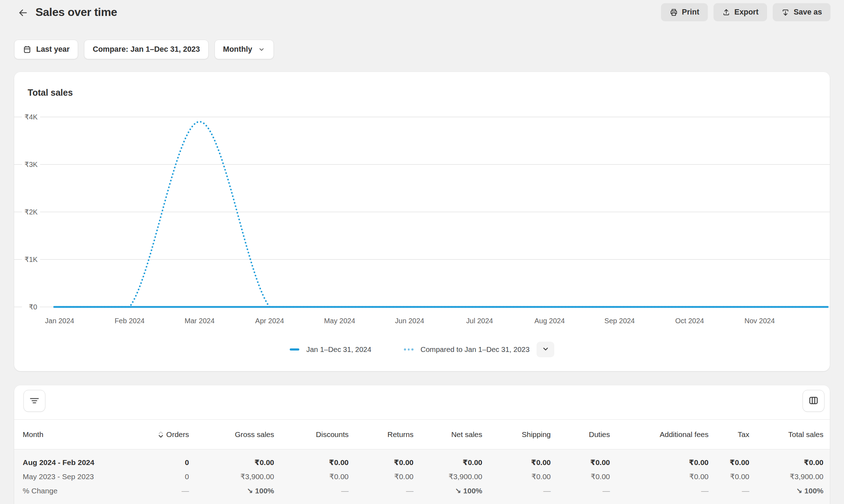 The height and width of the screenshot is (504, 844). Describe the element at coordinates (78, 463) in the screenshot. I see `row-label-cell: Aug 2024 - Feb 2024` at that location.